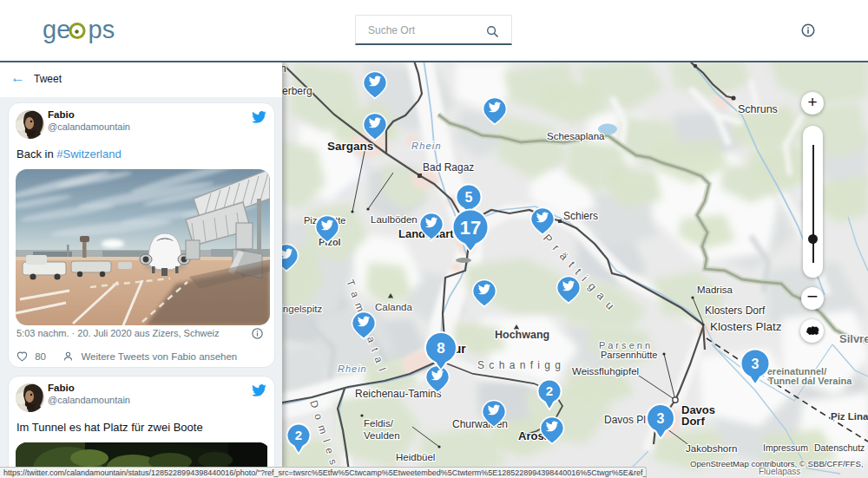  What do you see at coordinates (102, 31) in the screenshot?
I see `svg-text: ps` at bounding box center [102, 31].